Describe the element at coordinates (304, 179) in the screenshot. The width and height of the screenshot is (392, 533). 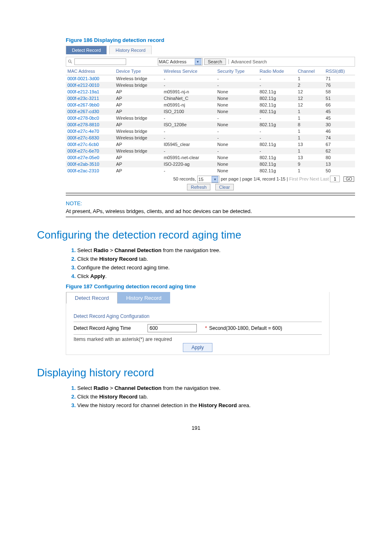
I see `pager-prev: Prev` at that location.